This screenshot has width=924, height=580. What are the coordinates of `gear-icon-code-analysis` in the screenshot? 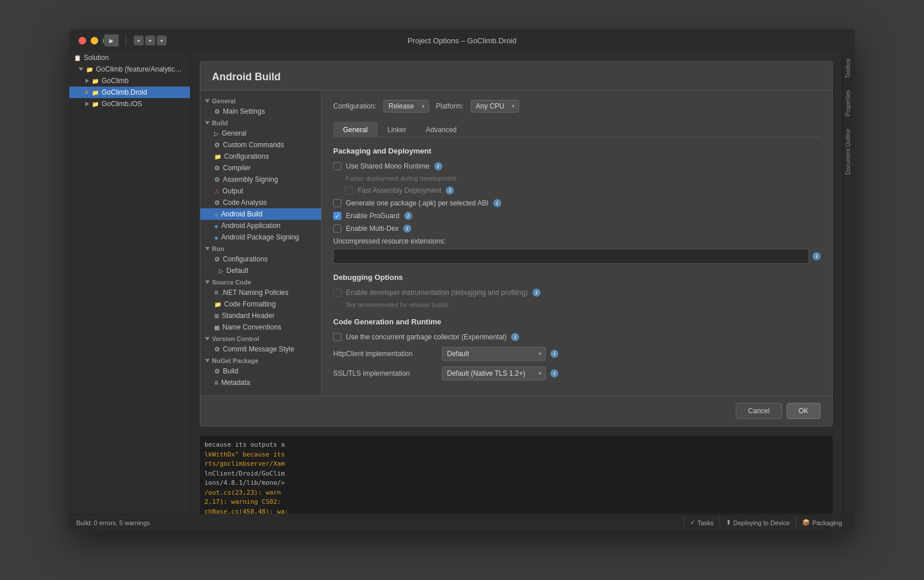 It's located at (217, 203).